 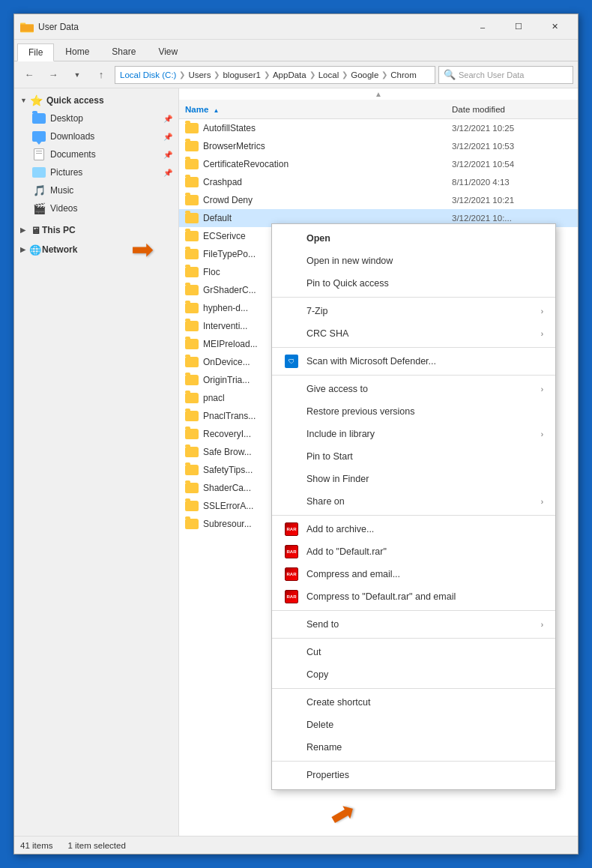 What do you see at coordinates (292, 529) in the screenshot?
I see `ctx-item-icon: RAR` at bounding box center [292, 529].